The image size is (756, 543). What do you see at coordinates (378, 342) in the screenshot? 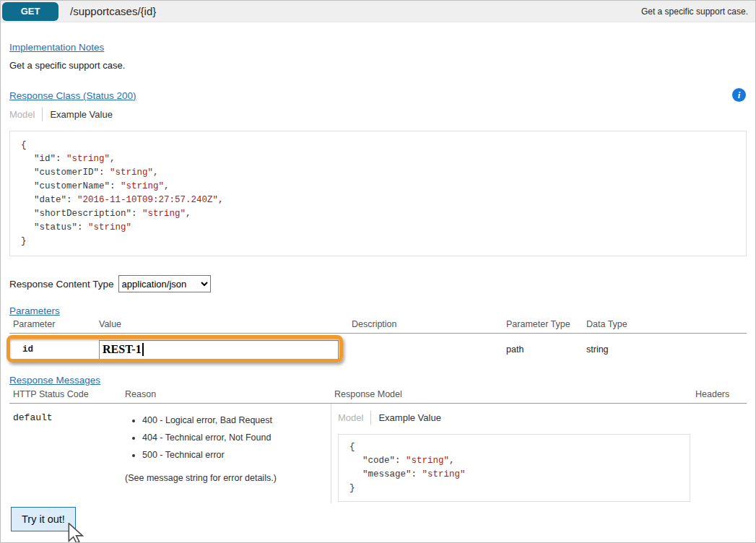
I see `parameters-table: Parameter Value Description Parameter Ty…` at bounding box center [378, 342].